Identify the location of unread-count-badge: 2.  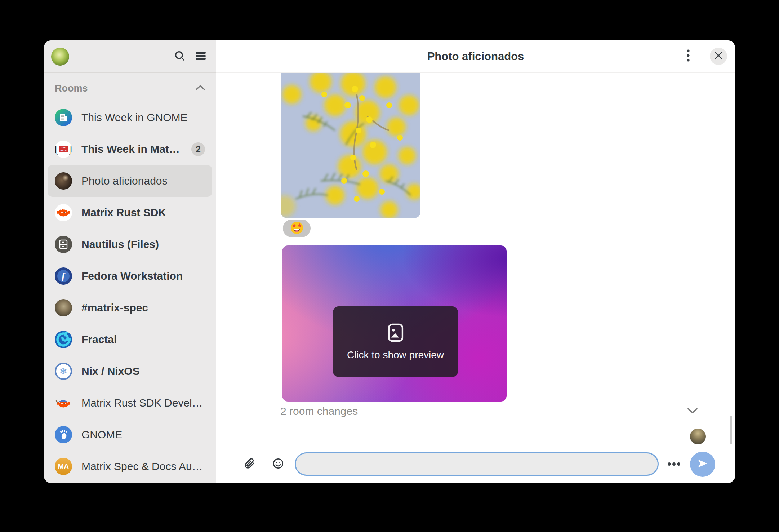
(198, 149).